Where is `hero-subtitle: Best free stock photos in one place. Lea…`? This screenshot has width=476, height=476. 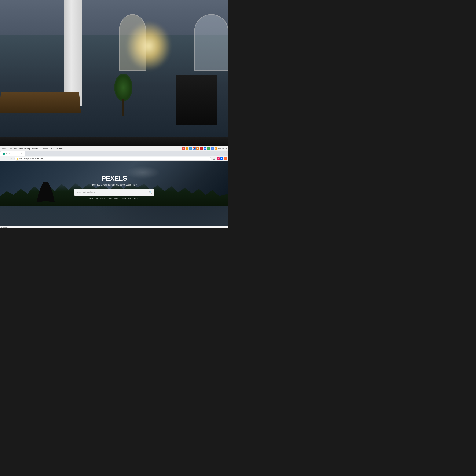
hero-subtitle: Best free stock photos in one place. Lea… is located at coordinates (114, 185).